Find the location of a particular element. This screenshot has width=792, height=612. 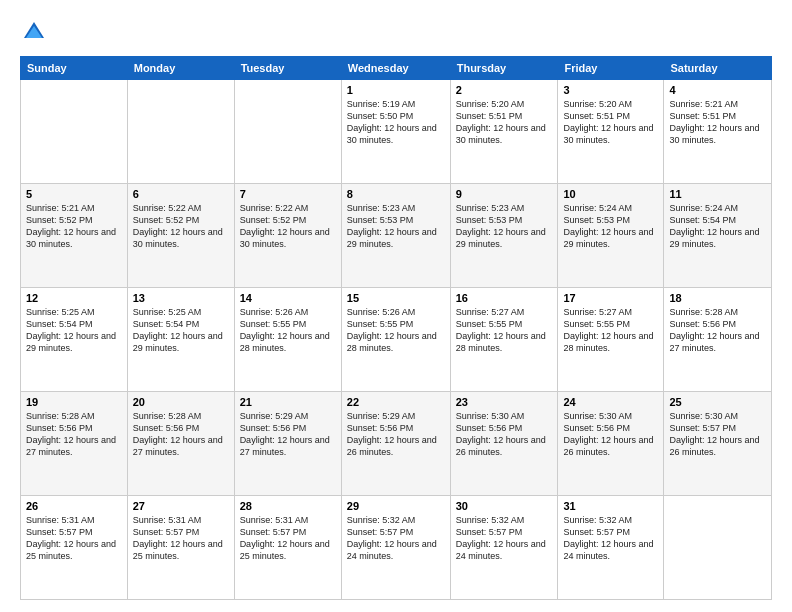

day-number: 24 is located at coordinates (610, 402).